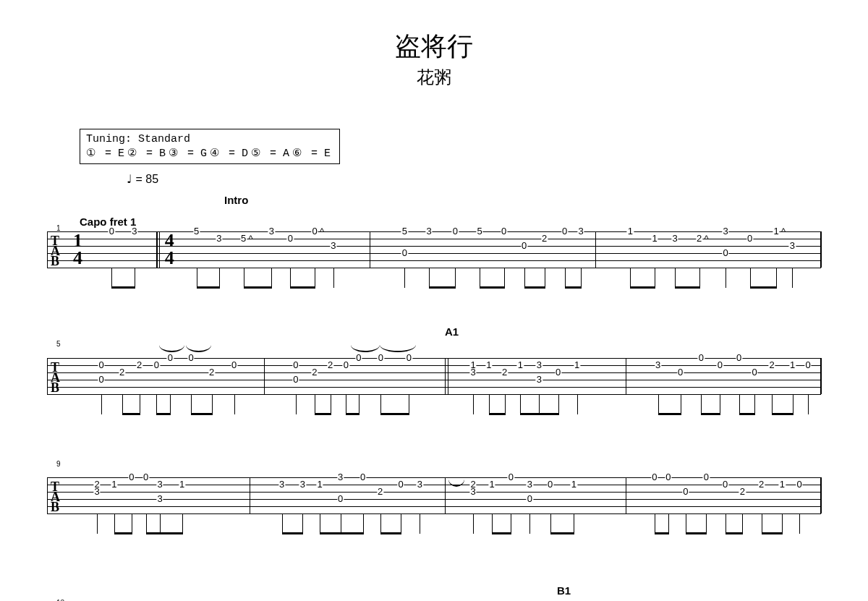 This screenshot has width=868, height=601. Describe the element at coordinates (451, 331) in the screenshot. I see `section-a1: A1` at that location.